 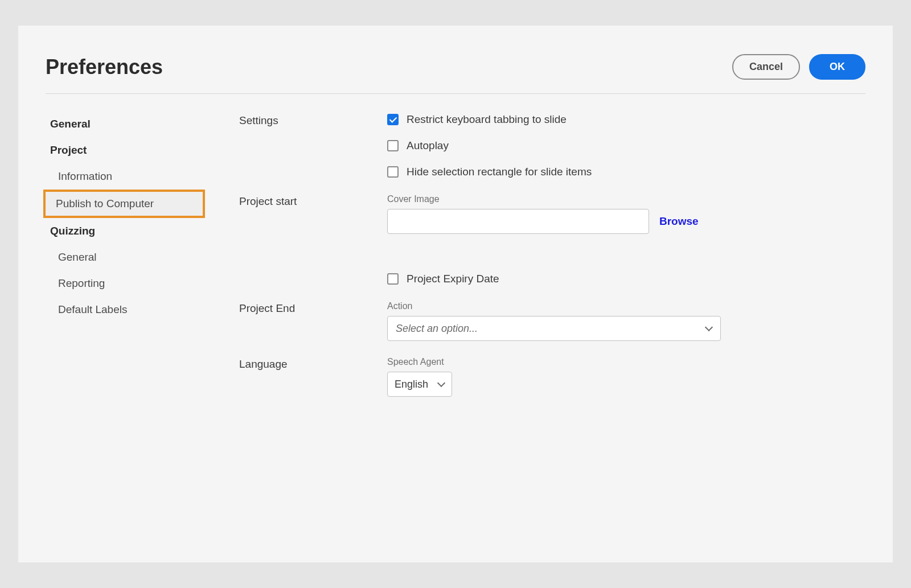 I want to click on settings-label: Settings, so click(x=313, y=120).